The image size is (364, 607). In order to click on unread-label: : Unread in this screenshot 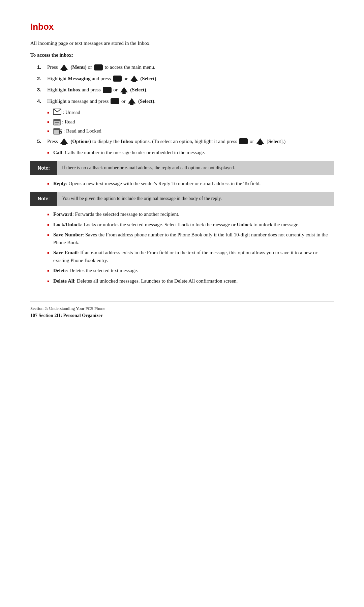, I will do `click(71, 113)`.